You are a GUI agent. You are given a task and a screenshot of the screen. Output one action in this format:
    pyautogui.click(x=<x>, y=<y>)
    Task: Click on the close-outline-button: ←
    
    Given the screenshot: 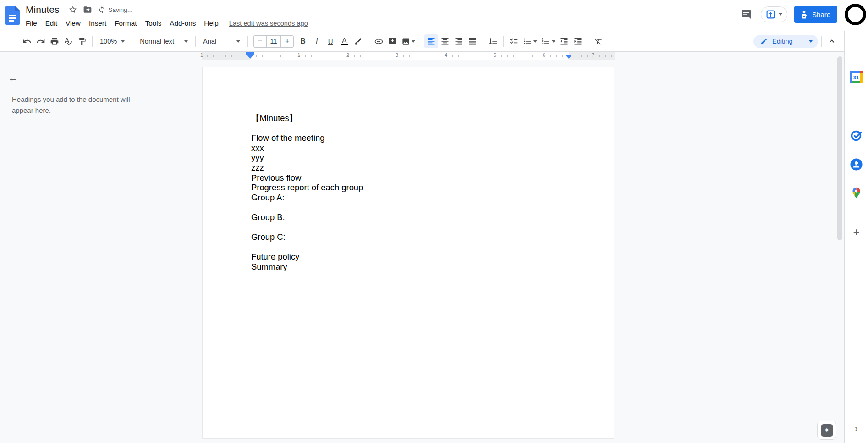 What is the action you would take?
    pyautogui.click(x=13, y=78)
    